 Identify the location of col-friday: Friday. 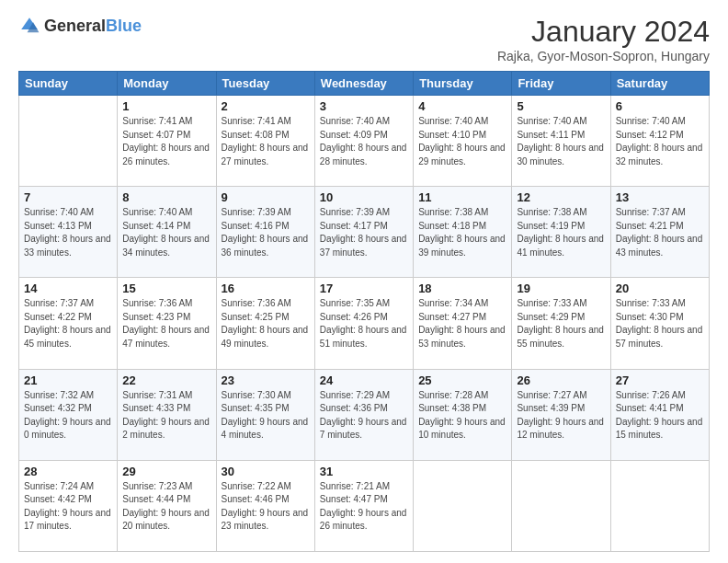
(561, 84).